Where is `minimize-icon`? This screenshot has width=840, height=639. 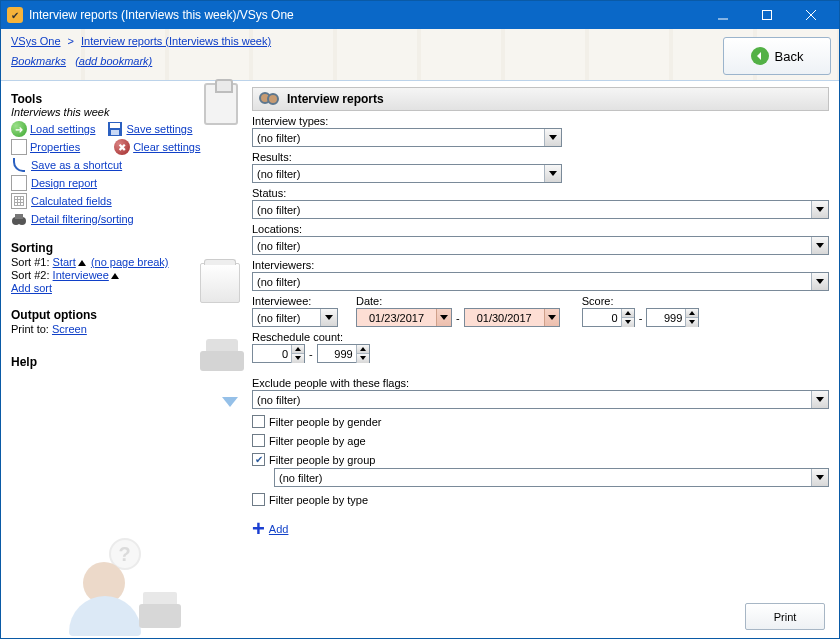 minimize-icon is located at coordinates (723, 15).